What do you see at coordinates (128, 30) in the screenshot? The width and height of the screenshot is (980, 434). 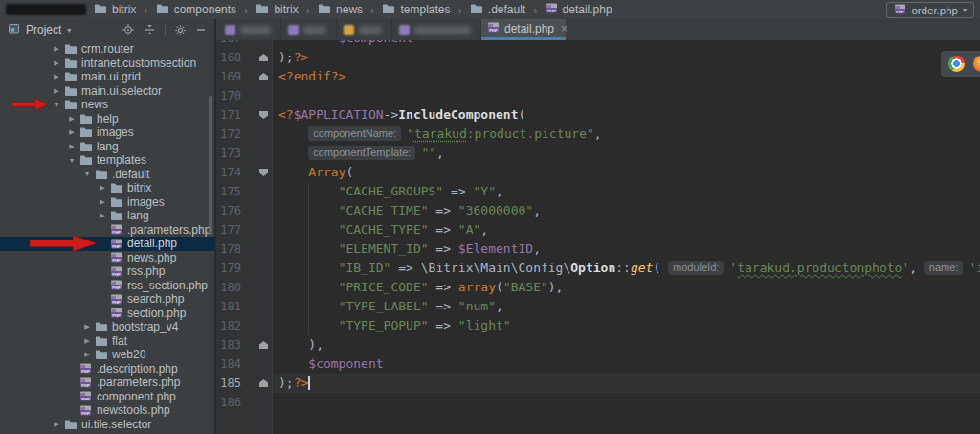 I see `locate-icon` at bounding box center [128, 30].